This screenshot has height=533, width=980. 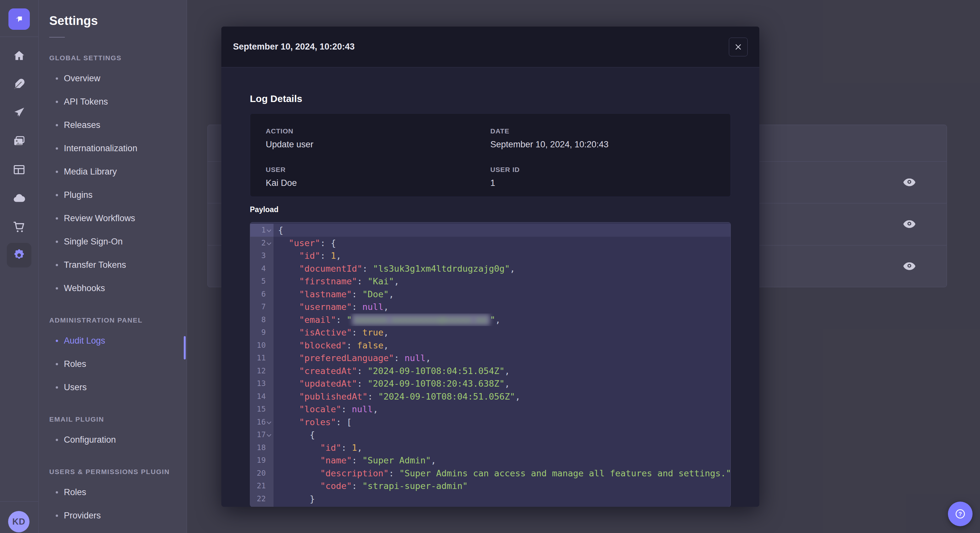 I want to click on payload-label: Payload, so click(x=264, y=210).